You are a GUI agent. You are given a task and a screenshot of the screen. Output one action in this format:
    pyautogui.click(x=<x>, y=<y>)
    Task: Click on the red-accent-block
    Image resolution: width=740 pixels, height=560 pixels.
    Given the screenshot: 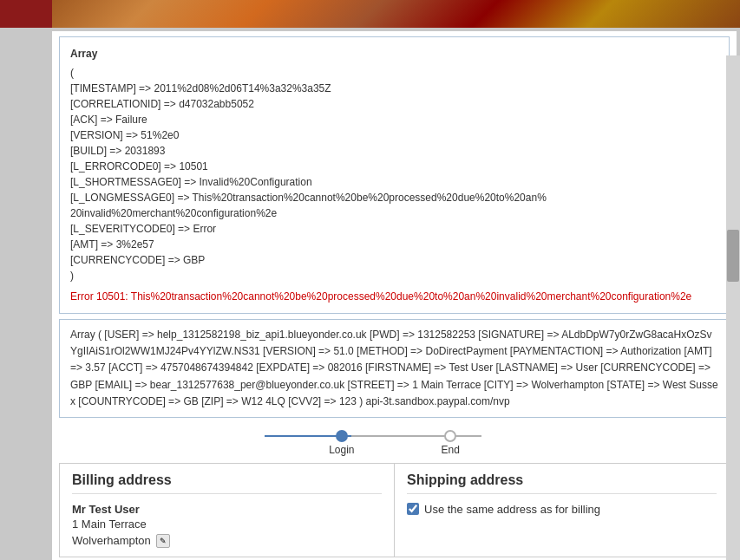 What is the action you would take?
    pyautogui.click(x=26, y=14)
    